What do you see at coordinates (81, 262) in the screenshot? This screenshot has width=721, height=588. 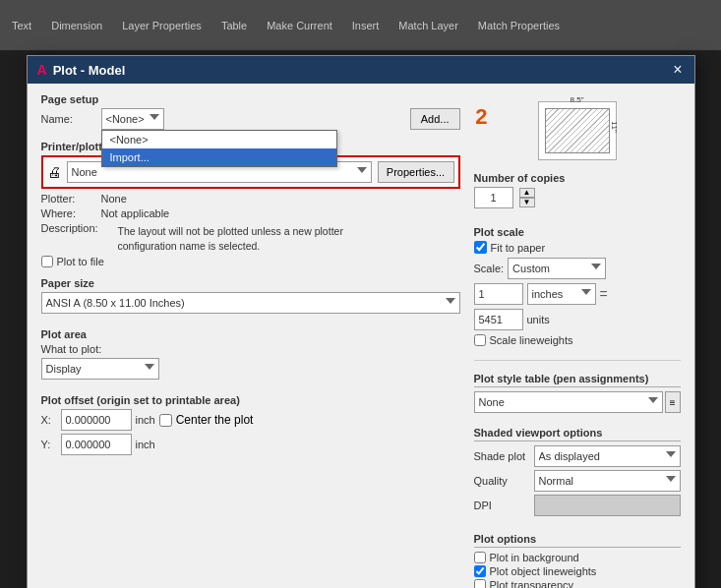 I see `plot-to-file-label: Plot to file` at bounding box center [81, 262].